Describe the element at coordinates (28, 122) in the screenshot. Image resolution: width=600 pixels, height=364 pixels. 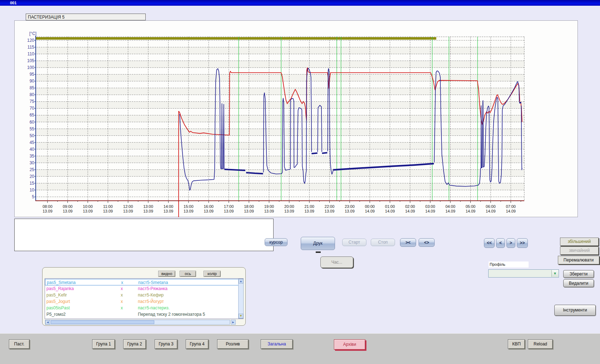
I see `y-tick-label: 60` at that location.